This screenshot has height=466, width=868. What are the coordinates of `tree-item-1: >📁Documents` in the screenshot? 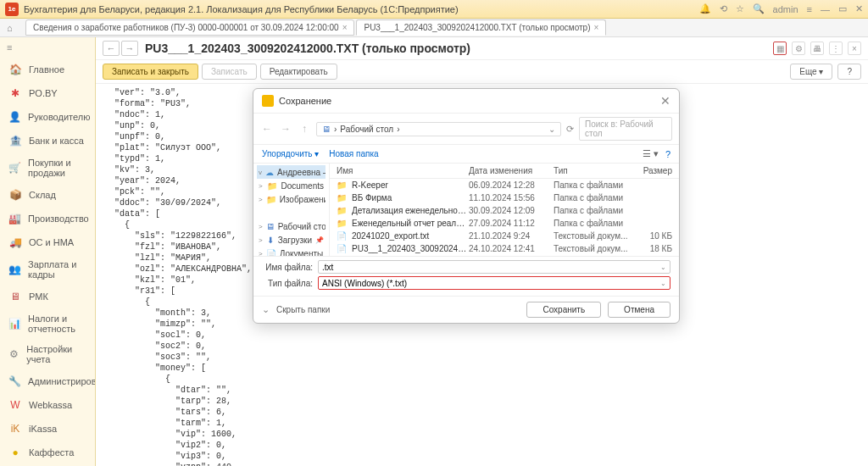 It's located at (292, 186).